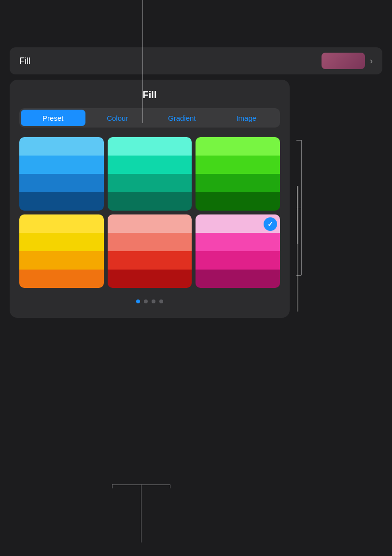 Image resolution: width=392 pixels, height=556 pixels. Describe the element at coordinates (150, 301) in the screenshot. I see `page-dots` at that location.